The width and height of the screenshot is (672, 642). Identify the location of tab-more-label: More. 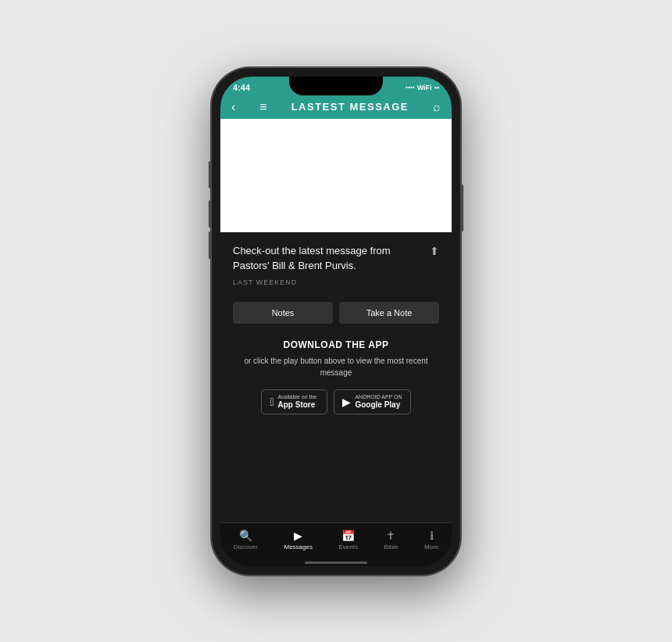
(431, 547).